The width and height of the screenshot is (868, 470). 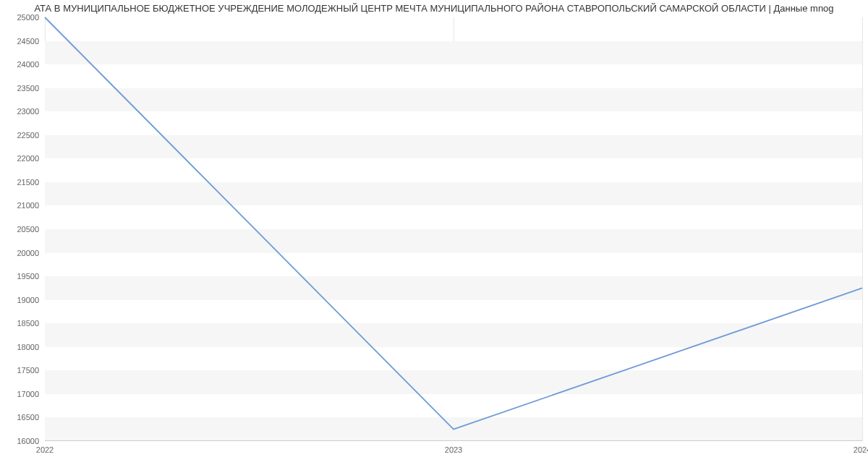 I want to click on y-tick-label: 21500, so click(x=30, y=182).